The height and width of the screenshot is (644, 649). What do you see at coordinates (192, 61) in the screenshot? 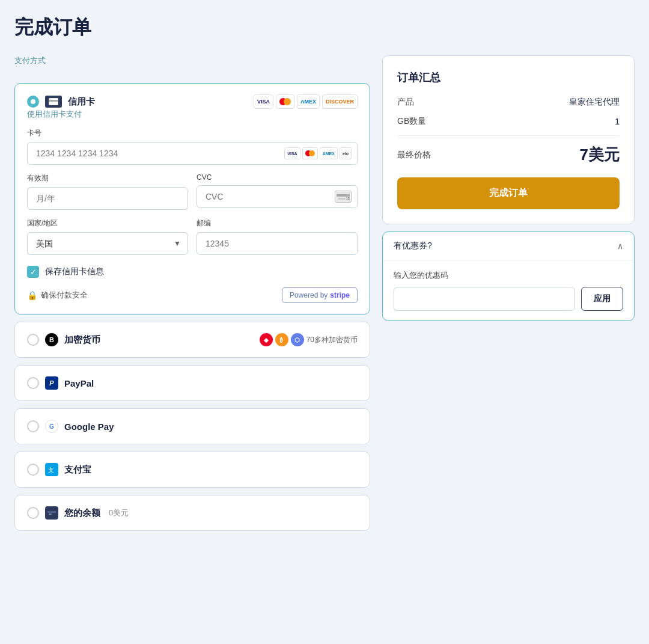
I see `payment-section-label: 支付方式` at bounding box center [192, 61].